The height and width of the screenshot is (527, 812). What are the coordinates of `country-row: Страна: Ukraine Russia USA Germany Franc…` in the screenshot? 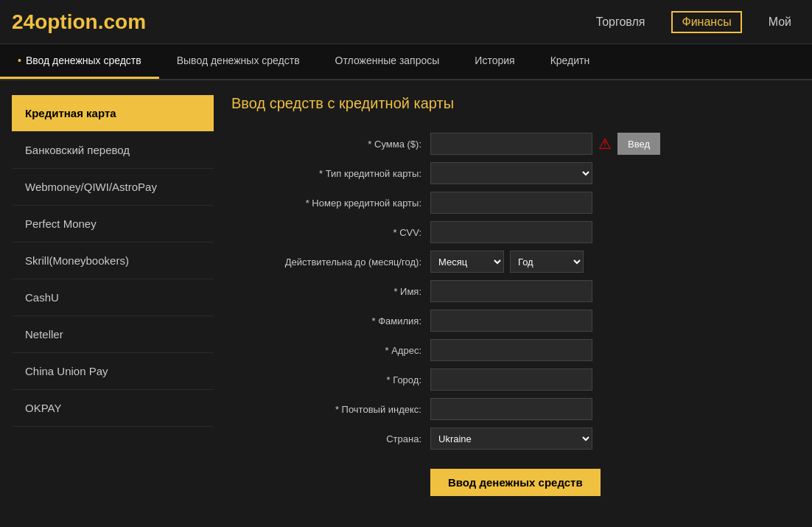 It's located at (516, 439).